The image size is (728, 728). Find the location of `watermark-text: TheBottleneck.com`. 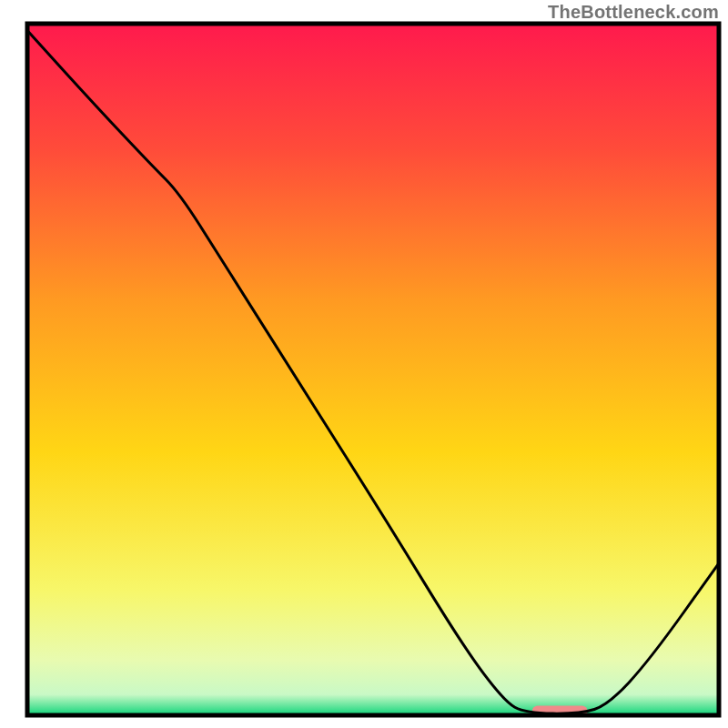

watermark-text: TheBottleneck.com is located at coordinates (633, 13).